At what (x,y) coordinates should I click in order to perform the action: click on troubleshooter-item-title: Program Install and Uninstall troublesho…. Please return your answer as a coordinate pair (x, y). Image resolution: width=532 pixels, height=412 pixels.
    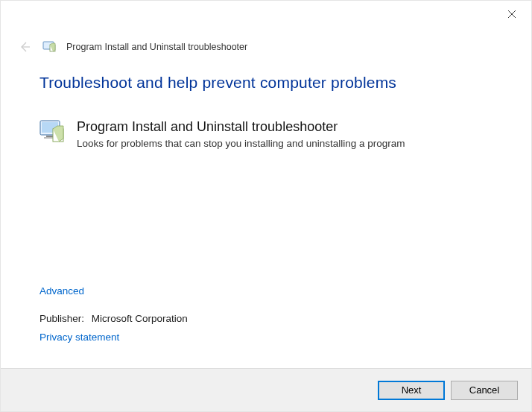
    Looking at the image, I should click on (241, 127).